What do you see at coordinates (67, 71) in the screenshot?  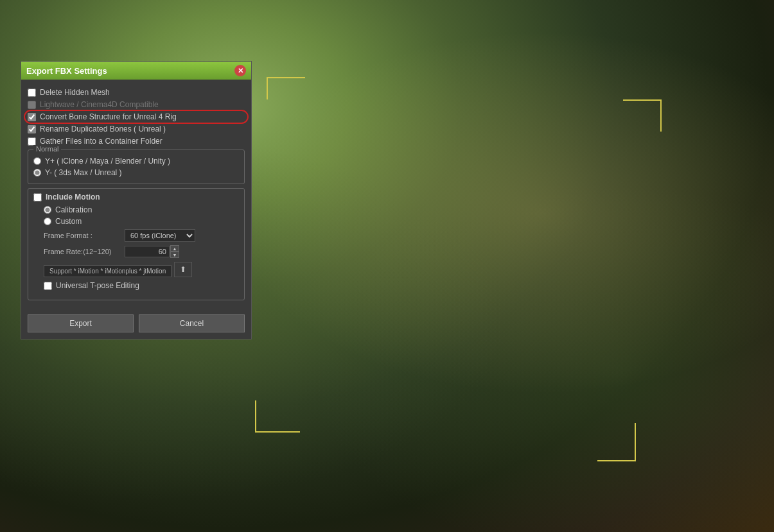 I see `dialog-title: Export FBX Settings` at bounding box center [67, 71].